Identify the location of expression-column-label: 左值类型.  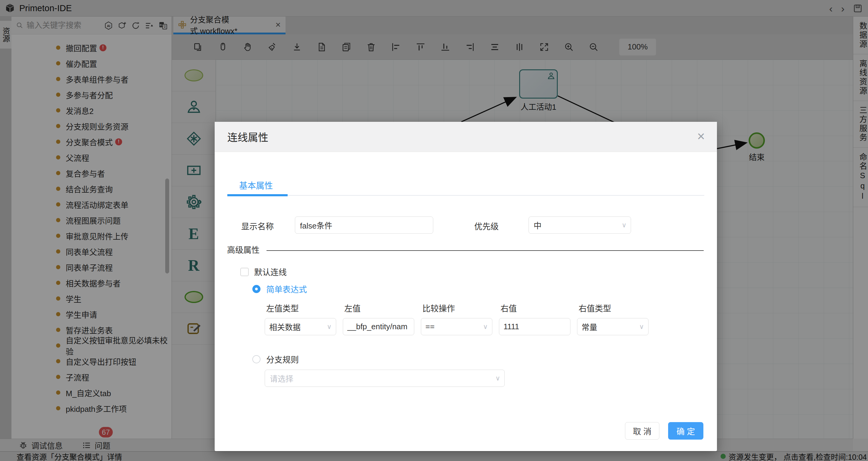
(301, 308).